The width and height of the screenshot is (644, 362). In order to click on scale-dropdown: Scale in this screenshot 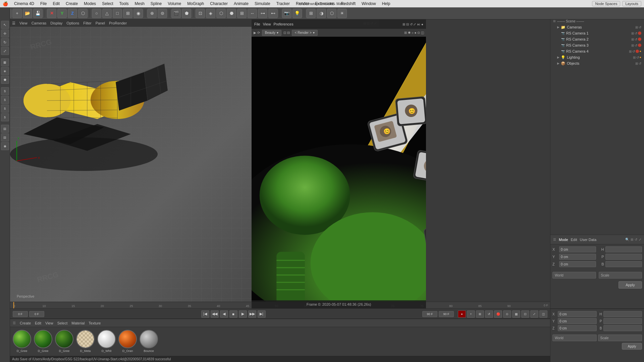, I will do `click(621, 275)`.